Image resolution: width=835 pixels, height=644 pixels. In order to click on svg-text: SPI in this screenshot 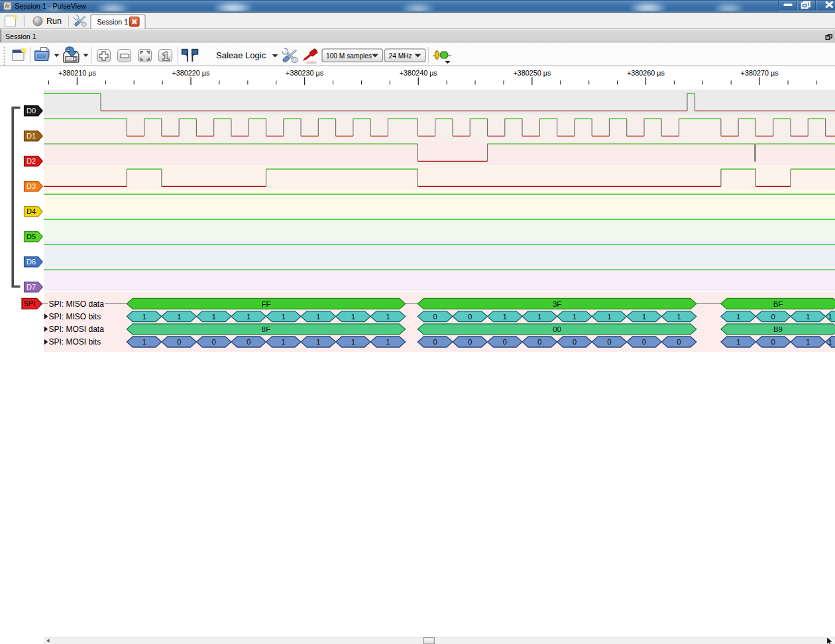, I will do `click(29, 303)`.